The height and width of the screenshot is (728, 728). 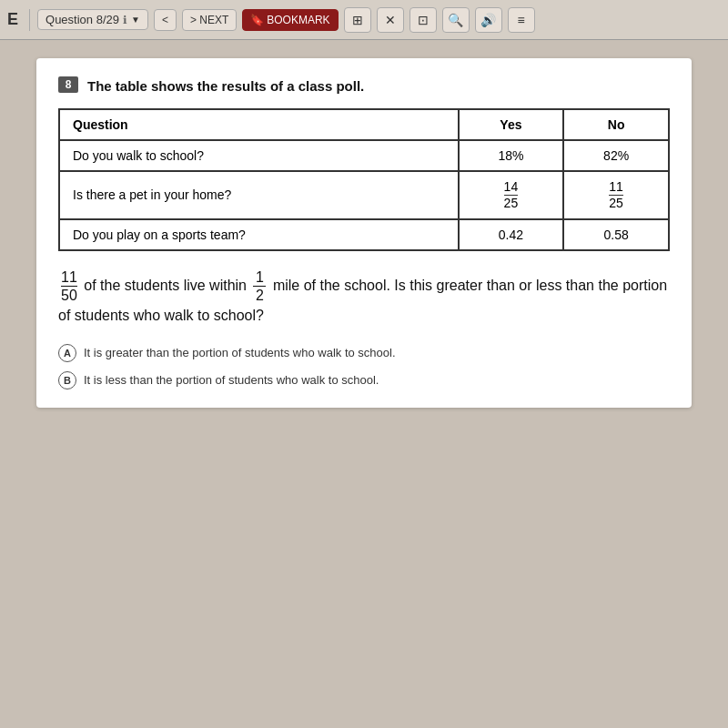 What do you see at coordinates (166, 20) in the screenshot?
I see `prev-button: <` at bounding box center [166, 20].